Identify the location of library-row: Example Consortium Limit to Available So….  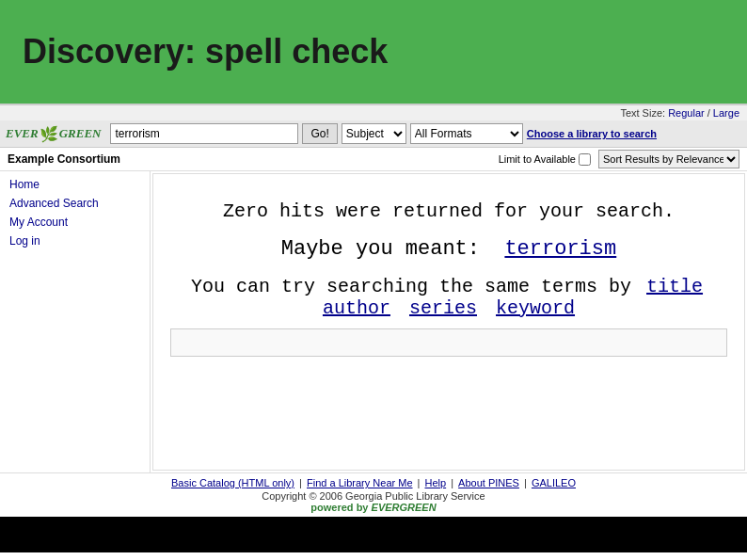
(374, 160).